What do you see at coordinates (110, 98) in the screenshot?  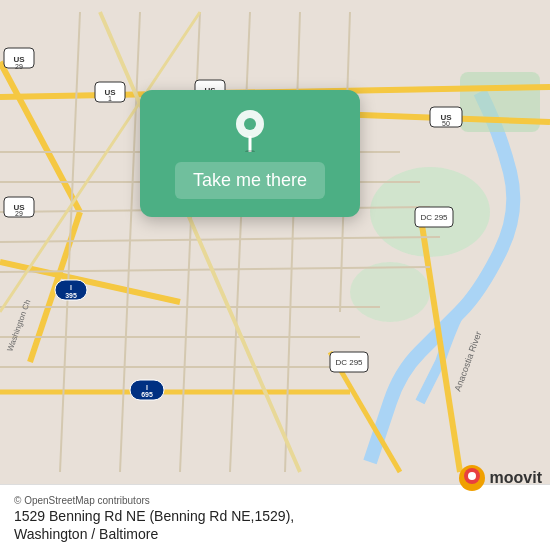 I see `svg-text: 1` at bounding box center [110, 98].